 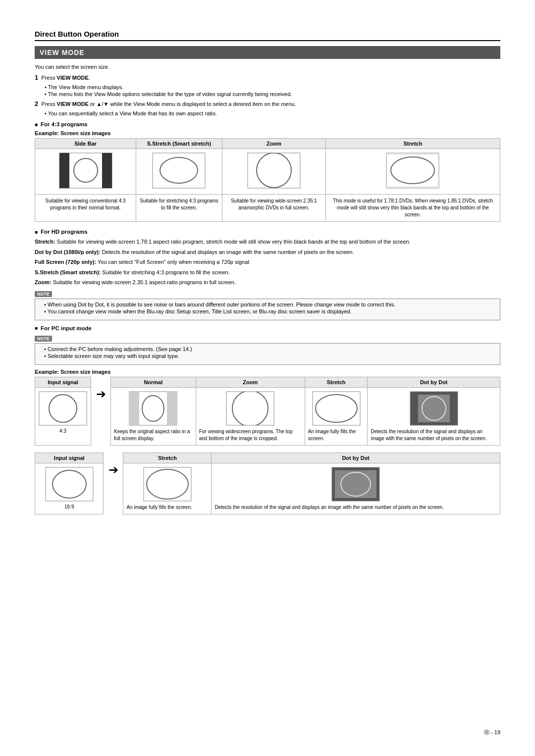 I want to click on pc1-stretch-img: An image fully fills the screen., so click(x=336, y=416).